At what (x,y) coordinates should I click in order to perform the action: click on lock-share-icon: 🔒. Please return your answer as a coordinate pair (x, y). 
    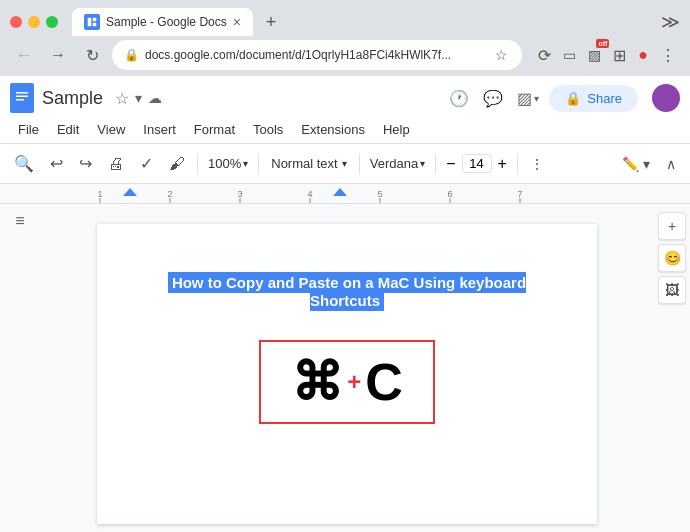
    Looking at the image, I should click on (573, 98).